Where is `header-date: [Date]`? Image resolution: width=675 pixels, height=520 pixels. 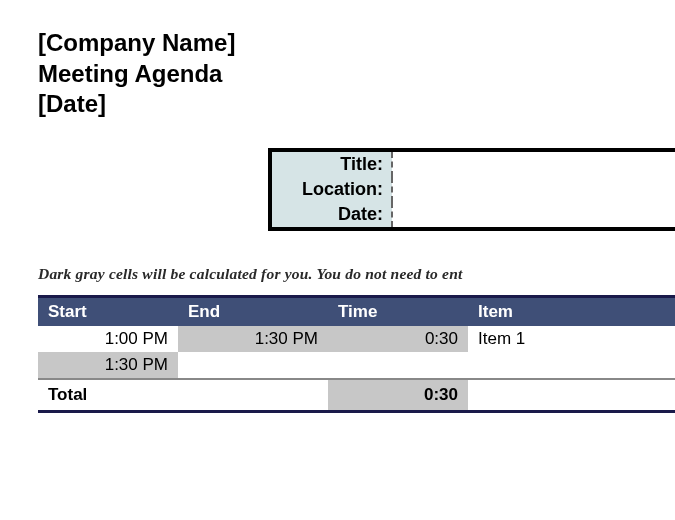
header-date: [Date] is located at coordinates (356, 104).